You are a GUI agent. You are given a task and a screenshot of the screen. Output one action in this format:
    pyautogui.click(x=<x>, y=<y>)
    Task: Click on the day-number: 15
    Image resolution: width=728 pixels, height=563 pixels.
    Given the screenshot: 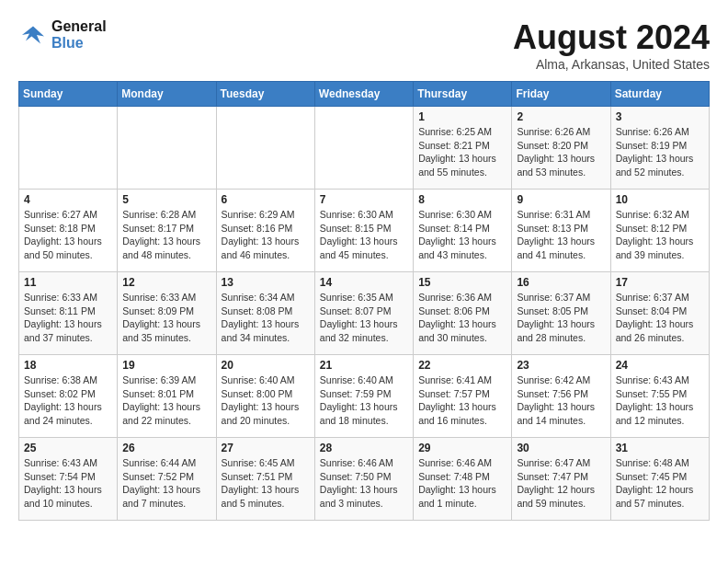 What is the action you would take?
    pyautogui.click(x=462, y=282)
    